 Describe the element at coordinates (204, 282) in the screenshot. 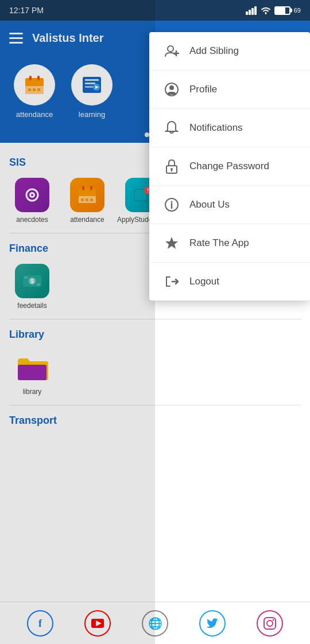

I see `logout-label: Logout` at that location.